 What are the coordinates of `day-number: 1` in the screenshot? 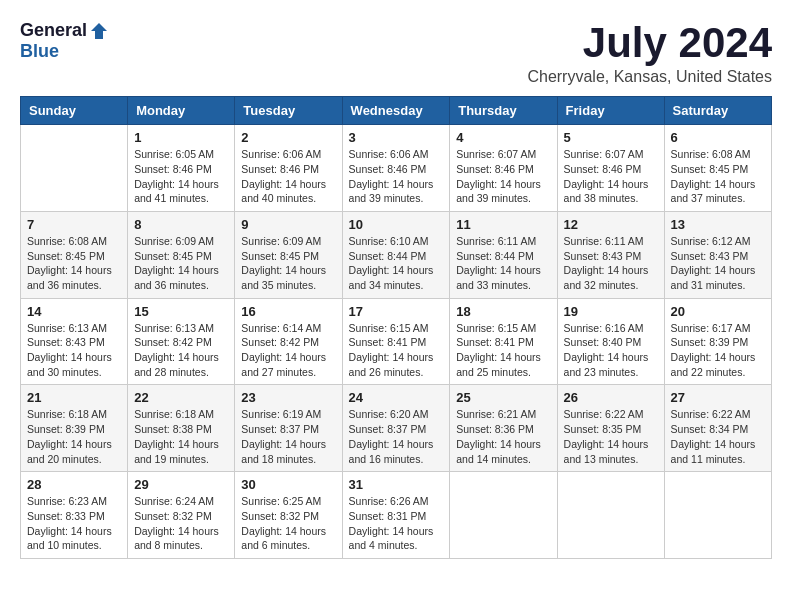 It's located at (181, 138).